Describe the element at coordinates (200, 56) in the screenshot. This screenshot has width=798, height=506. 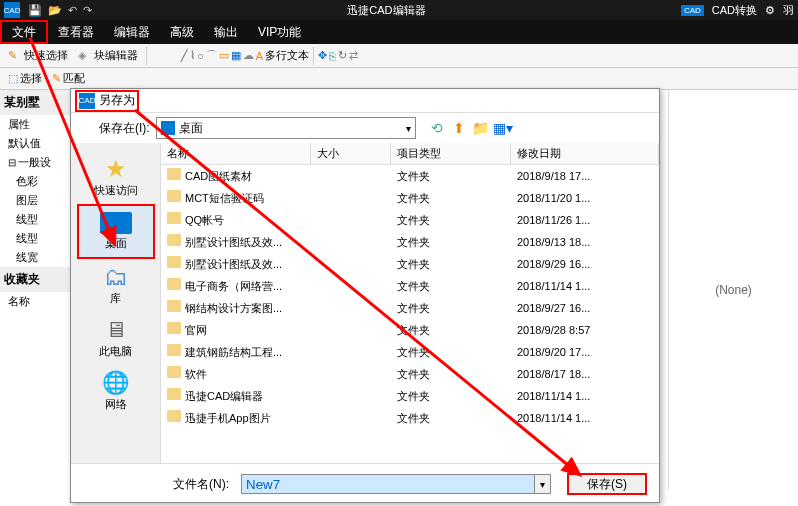
I see `circle-icon: ○` at that location.